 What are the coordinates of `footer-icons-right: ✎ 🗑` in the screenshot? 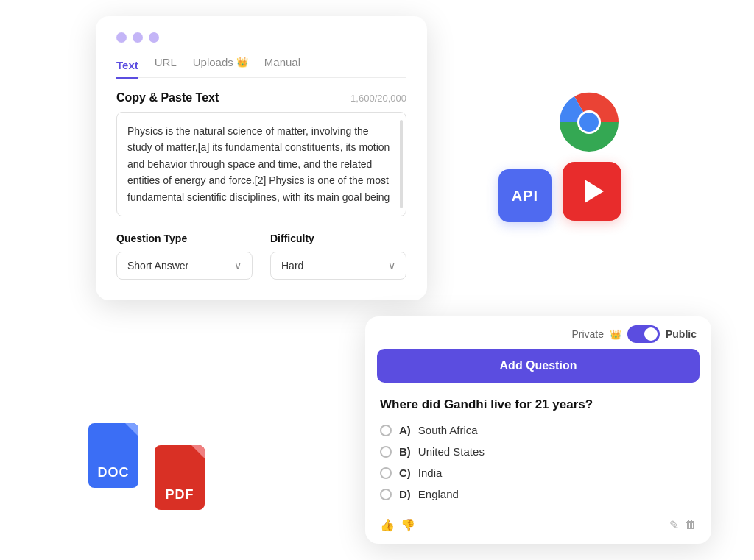 It's located at (683, 525).